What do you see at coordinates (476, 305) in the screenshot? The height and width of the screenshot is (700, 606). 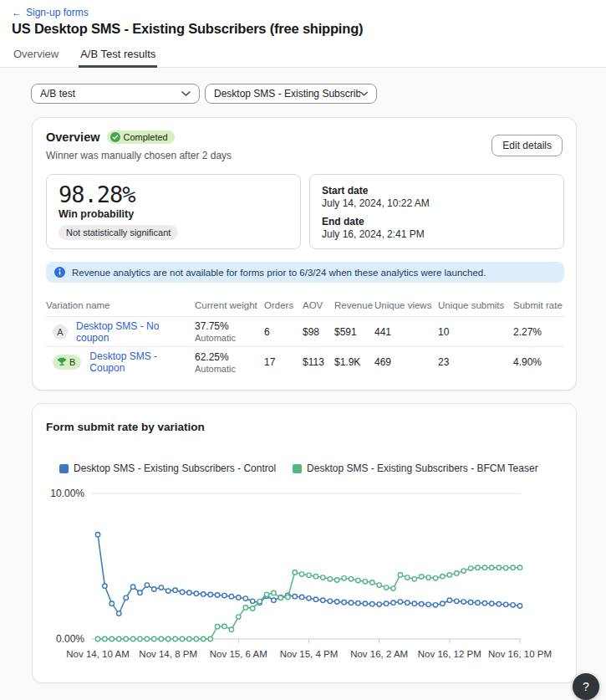 I see `col-unique-submits: Unique submits` at bounding box center [476, 305].